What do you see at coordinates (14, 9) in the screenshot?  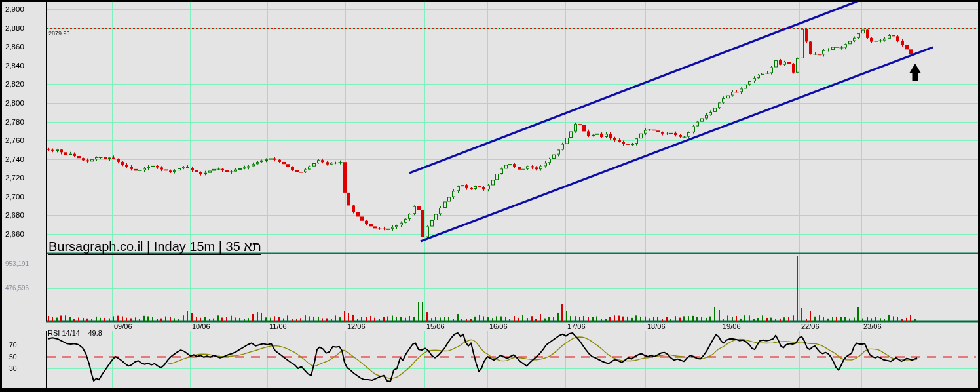 I see `price-axis-label: 2,900` at bounding box center [14, 9].